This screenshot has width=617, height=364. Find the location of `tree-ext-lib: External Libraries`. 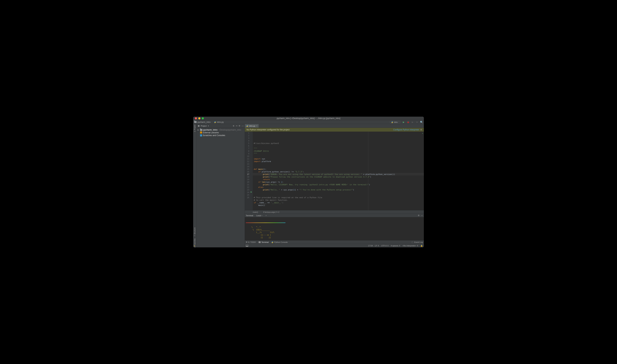

tree-ext-lib: External Libraries is located at coordinates (221, 132).